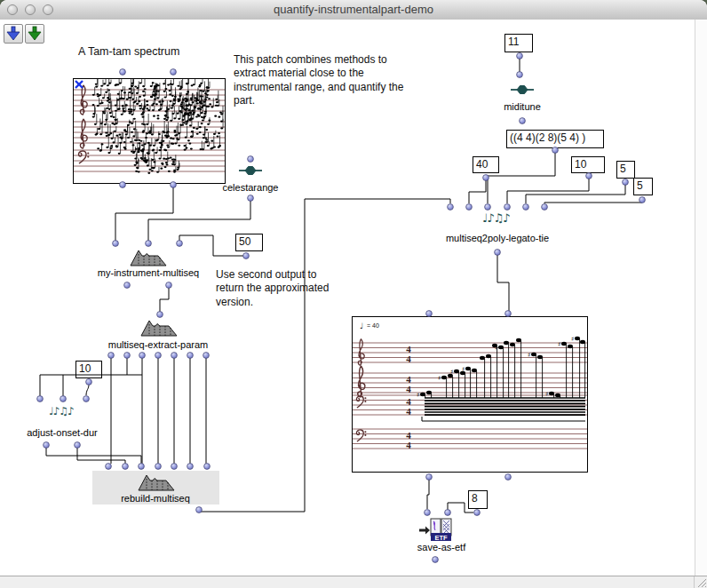  What do you see at coordinates (149, 131) in the screenshot?
I see `tamtam-score-box` at bounding box center [149, 131].